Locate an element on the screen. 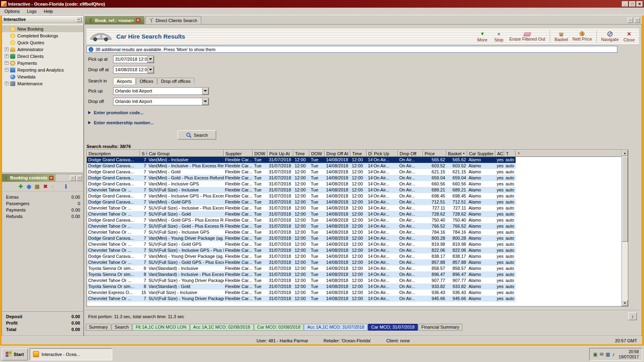 The width and height of the screenshot is (644, 362). search-in-tab-drop-off-offices: Drop off offices is located at coordinates (176, 81).